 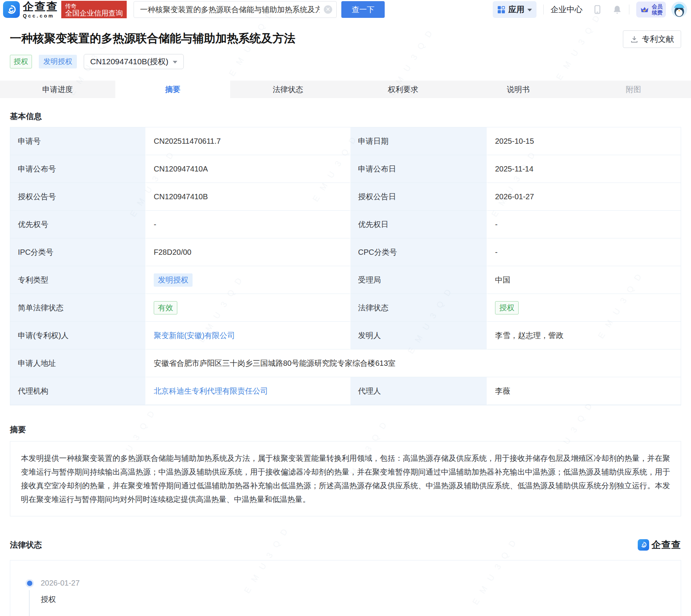 I want to click on qcc-spiral-icon, so click(x=11, y=10).